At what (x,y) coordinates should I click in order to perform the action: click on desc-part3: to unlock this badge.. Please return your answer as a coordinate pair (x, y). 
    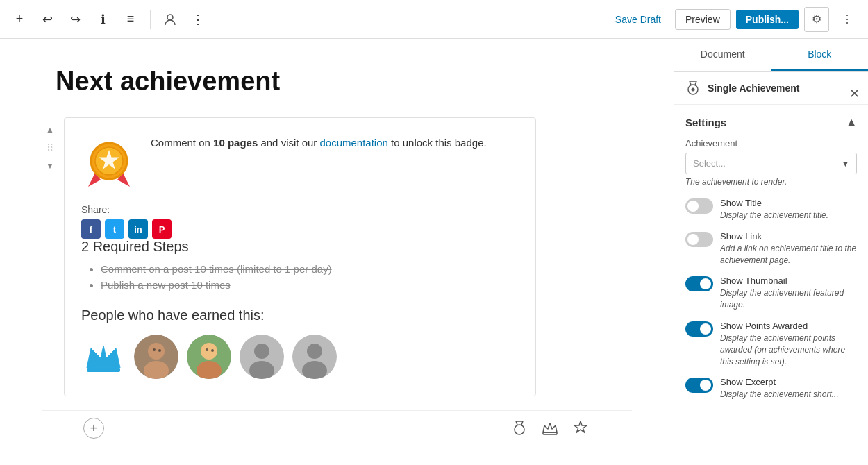
    Looking at the image, I should click on (437, 143).